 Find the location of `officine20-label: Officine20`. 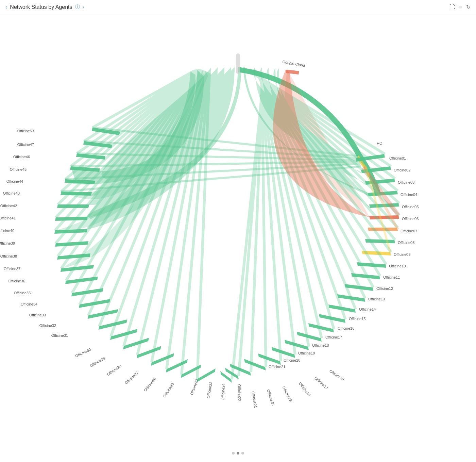

officine20-label: Officine20 is located at coordinates (271, 397).